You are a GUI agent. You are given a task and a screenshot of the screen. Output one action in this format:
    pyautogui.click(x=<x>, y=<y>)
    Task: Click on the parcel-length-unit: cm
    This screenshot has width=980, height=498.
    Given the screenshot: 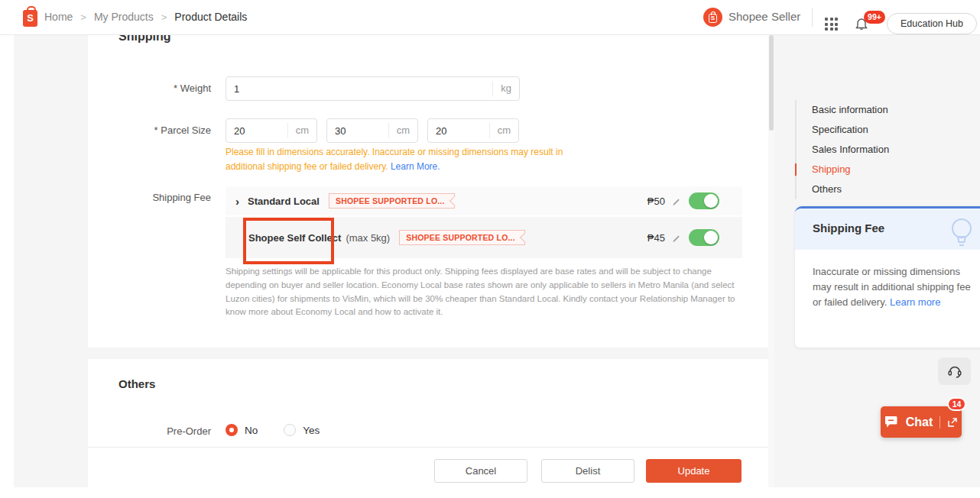 What is the action you would take?
    pyautogui.click(x=403, y=131)
    